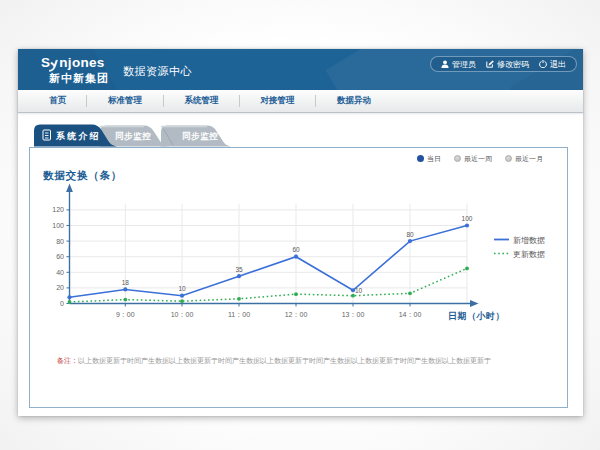 This screenshot has width=600, height=450. What do you see at coordinates (410, 314) in the screenshot?
I see `x-tick-label: 14：00` at bounding box center [410, 314].